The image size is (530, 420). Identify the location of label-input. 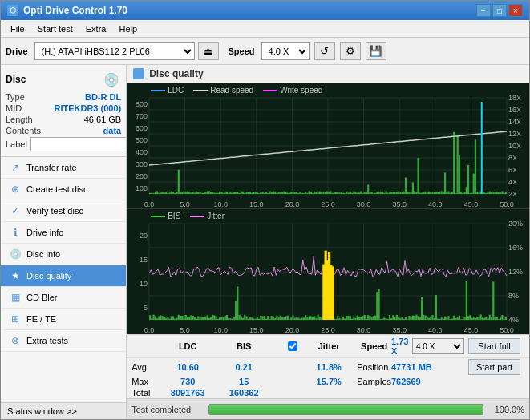
(79, 144).